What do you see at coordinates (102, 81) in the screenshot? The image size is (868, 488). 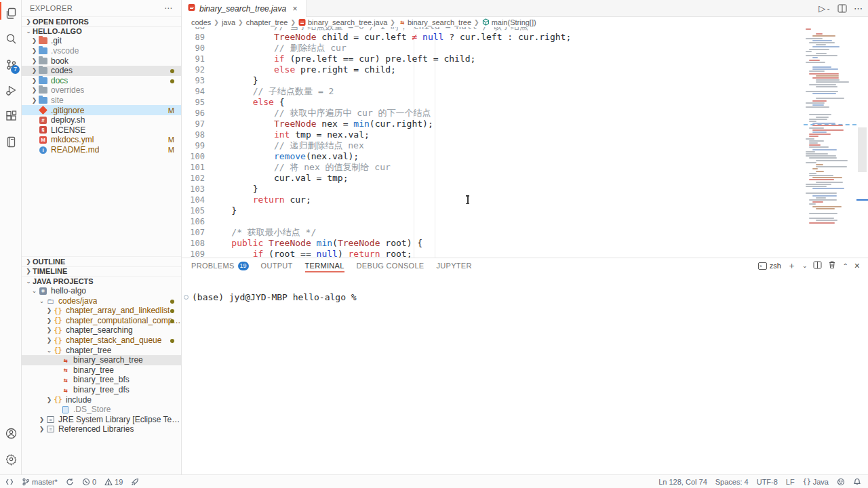 I see `tree-item-docs: ❯docs` at bounding box center [102, 81].